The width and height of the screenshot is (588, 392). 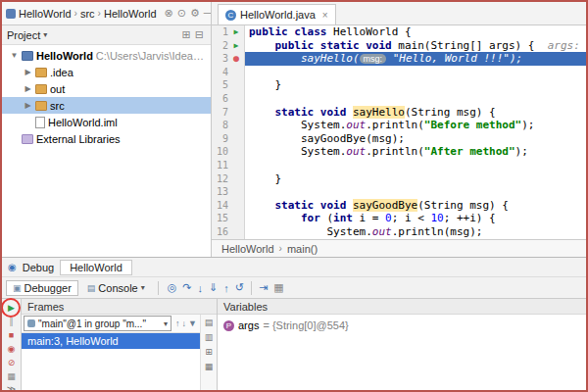 I want to click on frame-item: main:3, HelloWorld, so click(x=111, y=341).